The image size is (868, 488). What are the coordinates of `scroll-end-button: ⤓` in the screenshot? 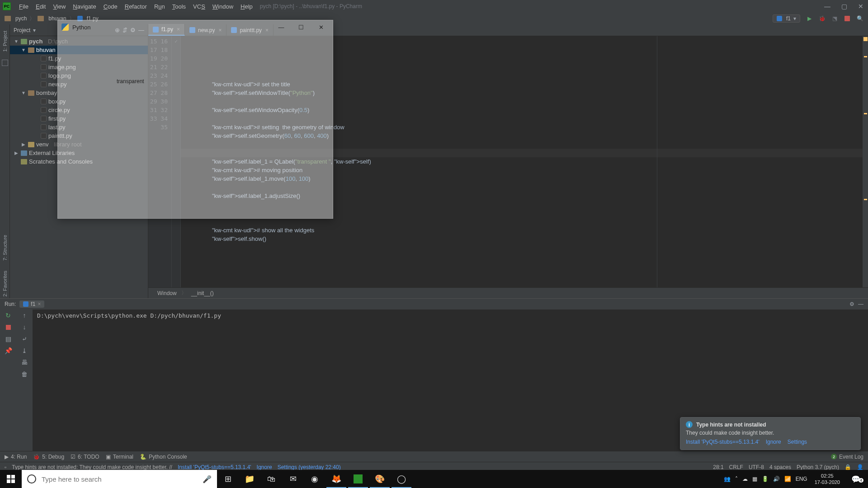 It's located at (24, 351).